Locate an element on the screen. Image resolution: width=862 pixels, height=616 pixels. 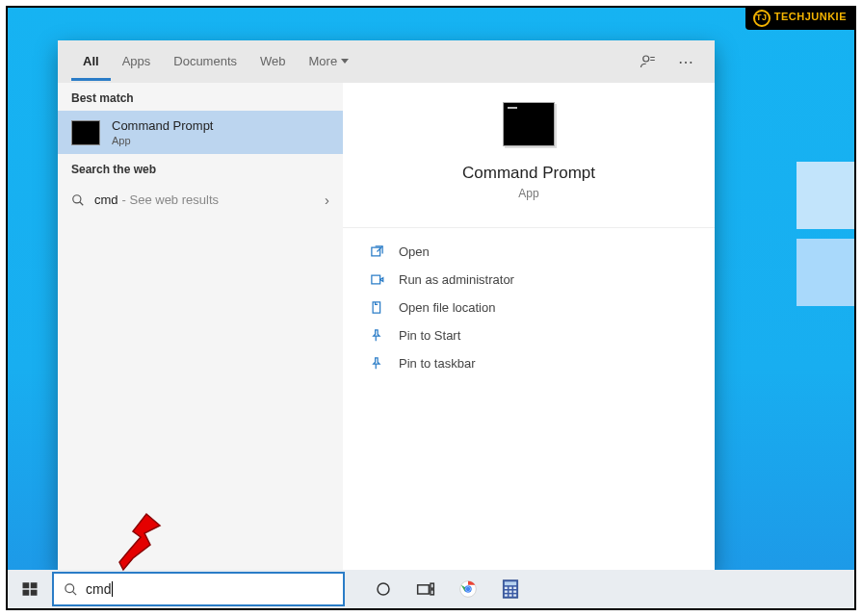
calculator-icon is located at coordinates (510, 589).